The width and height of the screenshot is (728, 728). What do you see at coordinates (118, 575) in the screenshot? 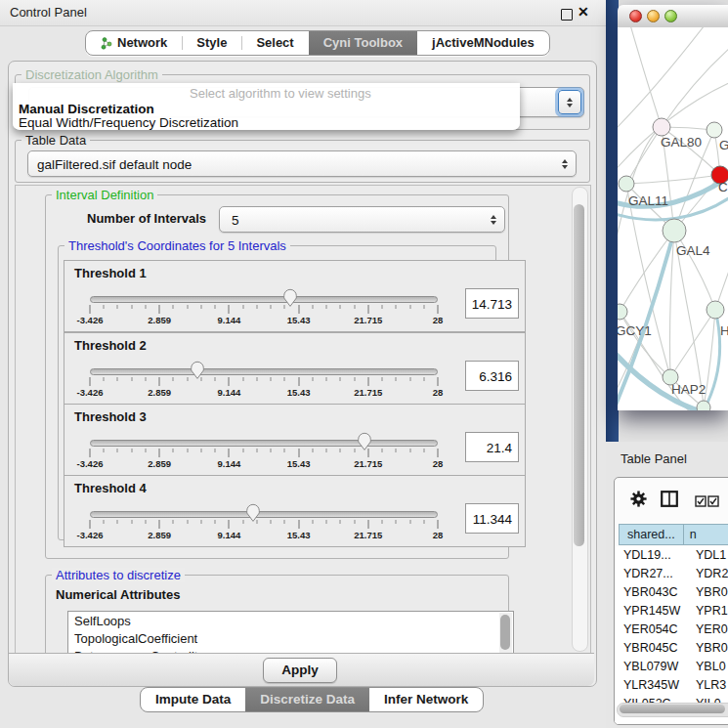
I see `group-title: Attributes to discretize` at bounding box center [118, 575].